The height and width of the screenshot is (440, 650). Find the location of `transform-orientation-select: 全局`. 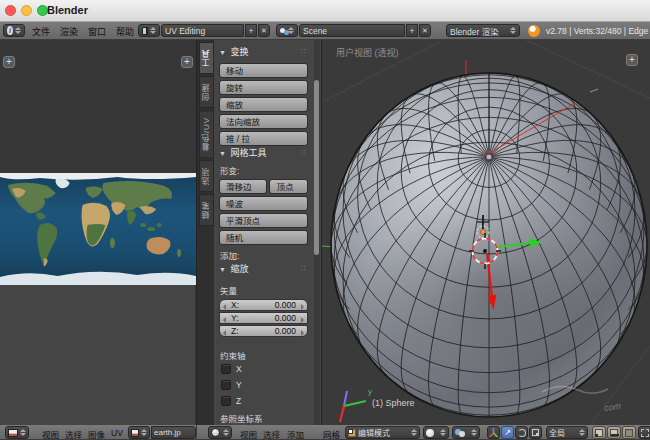

transform-orientation-select: 全局 is located at coordinates (567, 432).